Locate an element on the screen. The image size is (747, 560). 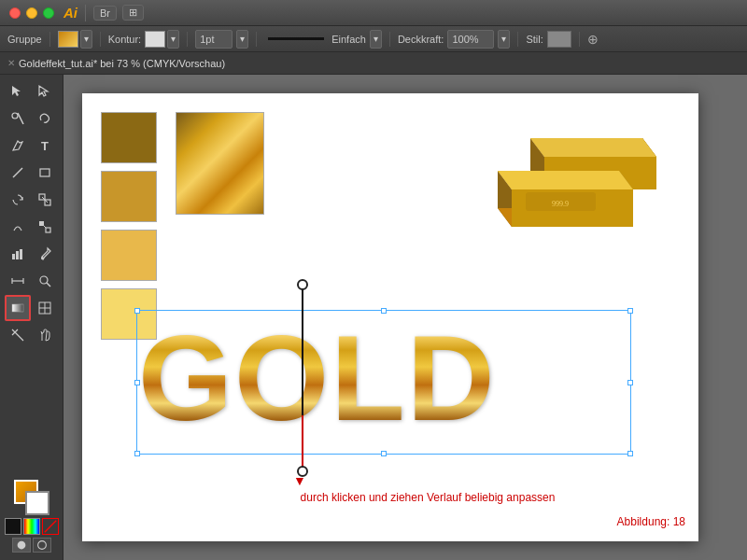
direct-selection-tool is located at coordinates (45, 91).